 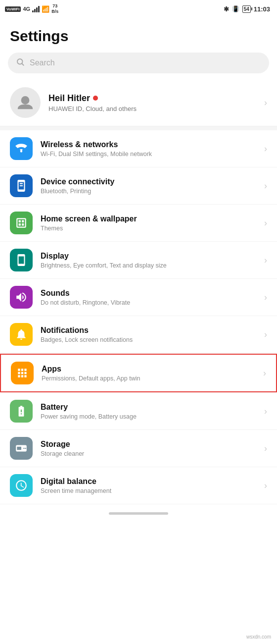 I want to click on storage-icon, so click(x=21, y=448).